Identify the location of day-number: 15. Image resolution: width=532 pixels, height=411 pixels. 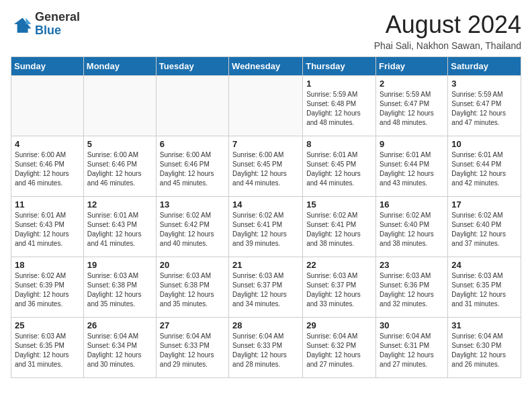
(339, 204).